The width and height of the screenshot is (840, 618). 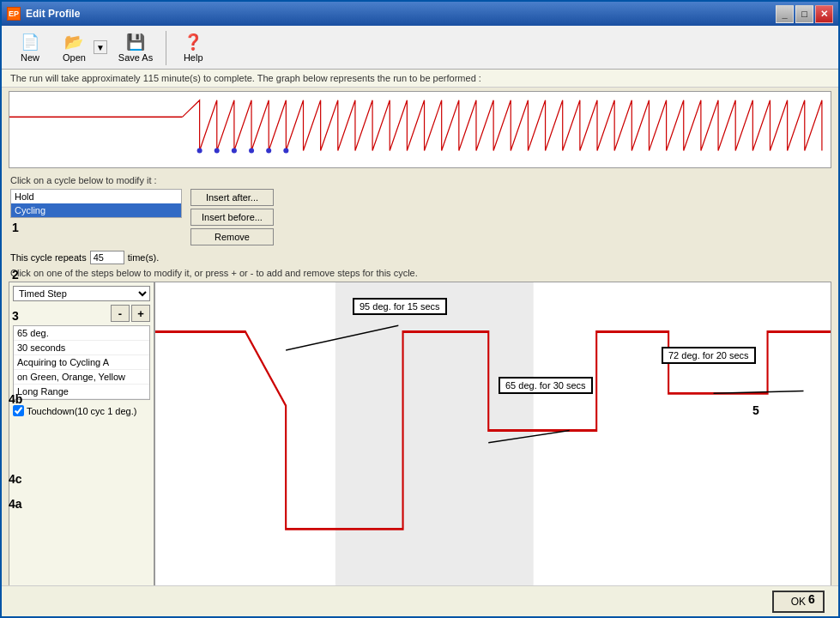 I want to click on step-item-colors: on Green, Orange, Yellow, so click(x=82, y=378).